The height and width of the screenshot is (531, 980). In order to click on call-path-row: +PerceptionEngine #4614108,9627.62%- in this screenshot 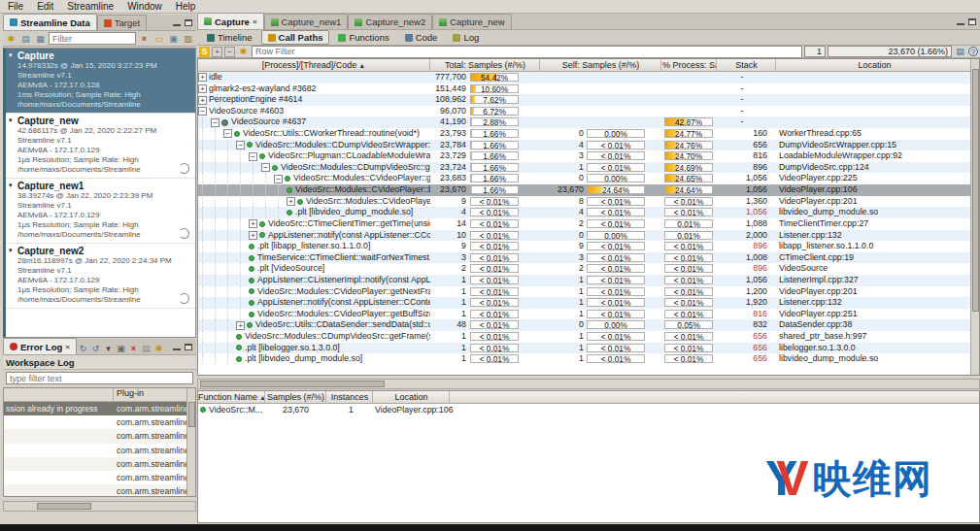, I will do `click(585, 100)`.